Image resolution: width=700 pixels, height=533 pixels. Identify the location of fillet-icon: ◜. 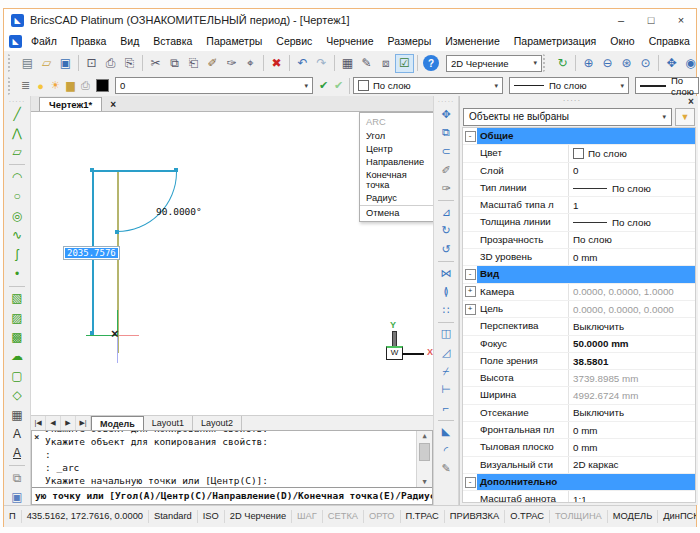
(446, 450).